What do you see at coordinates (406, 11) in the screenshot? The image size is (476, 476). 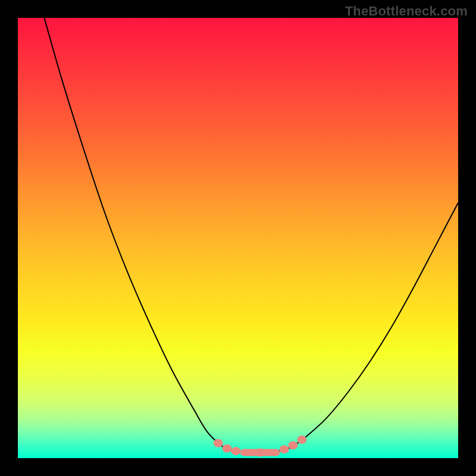 I see `source-watermark: TheBottleneck.com` at bounding box center [406, 11].